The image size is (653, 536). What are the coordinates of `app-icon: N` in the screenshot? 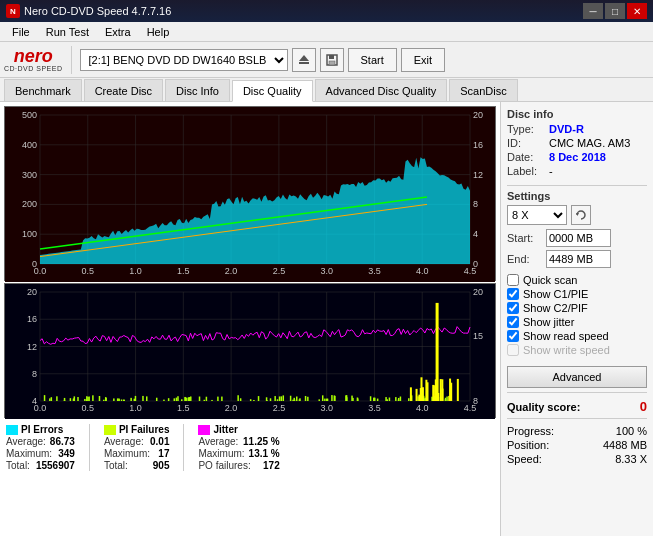 It's located at (13, 11).